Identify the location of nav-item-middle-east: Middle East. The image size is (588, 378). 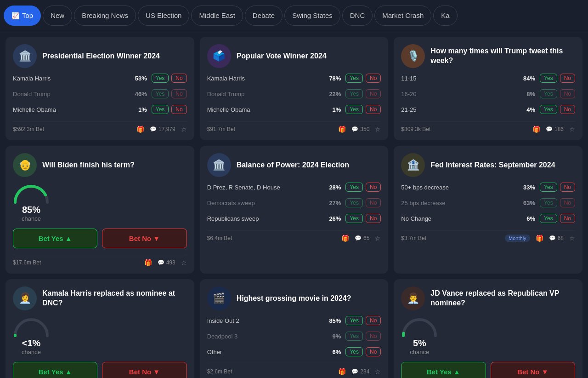
(217, 16).